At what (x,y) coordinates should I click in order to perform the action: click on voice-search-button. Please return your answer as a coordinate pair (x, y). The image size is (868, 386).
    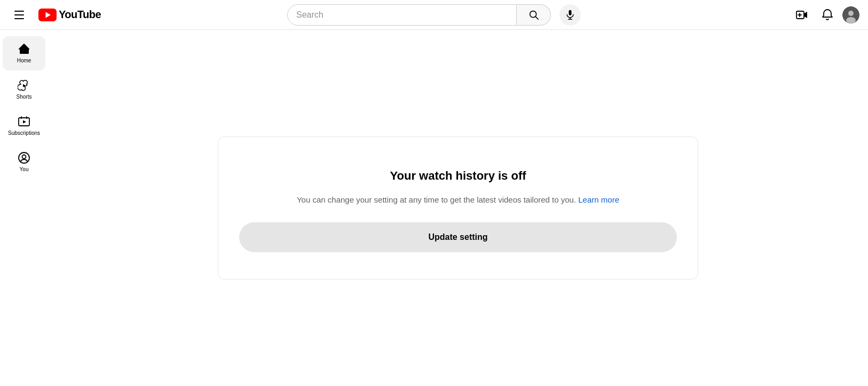
    Looking at the image, I should click on (570, 15).